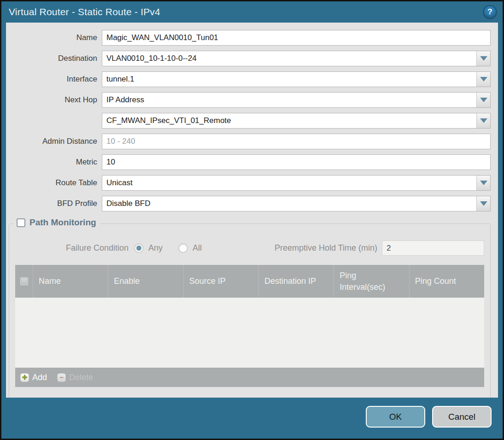 This screenshot has width=504, height=440. I want to click on metric-field, so click(296, 162).